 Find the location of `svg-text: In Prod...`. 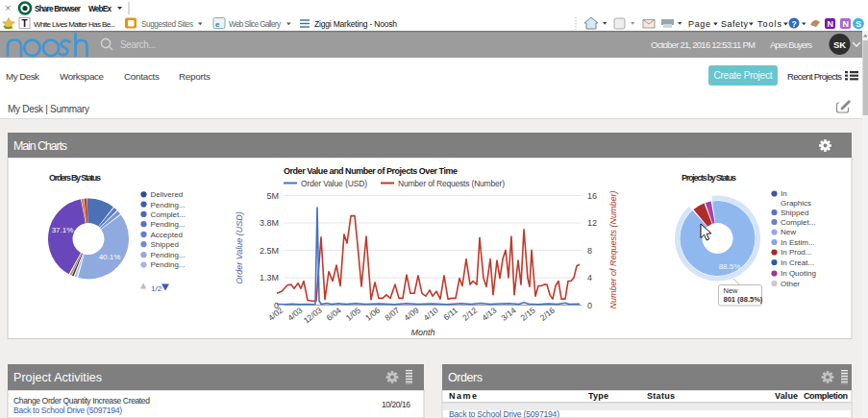

svg-text: In Prod... is located at coordinates (796, 252).